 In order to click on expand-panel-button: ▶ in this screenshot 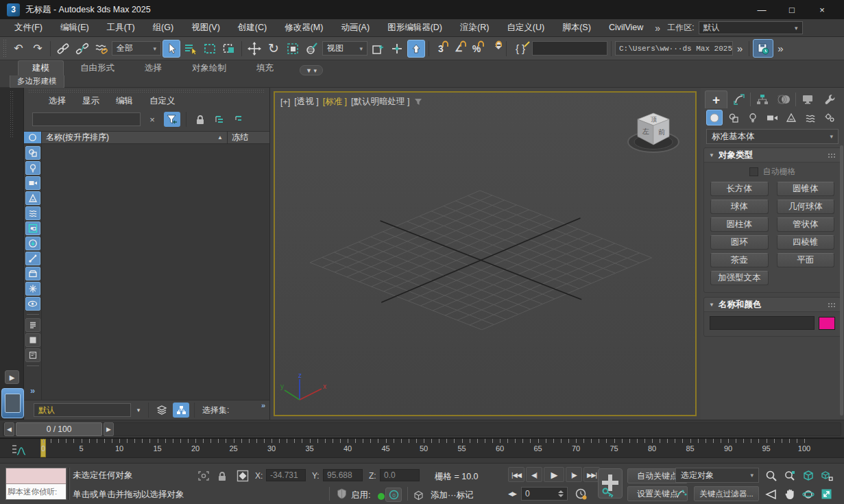, I will do `click(12, 377)`.